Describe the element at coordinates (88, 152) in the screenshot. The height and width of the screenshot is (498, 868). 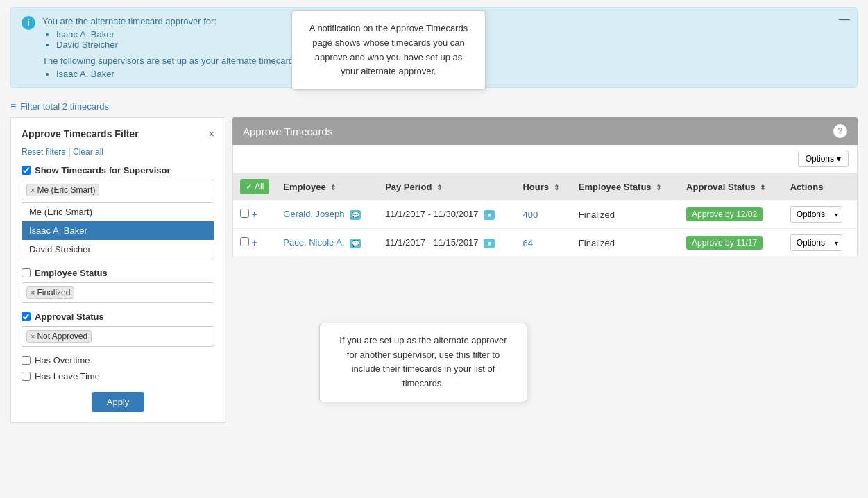
I see `clear-all-link: Clear all` at that location.